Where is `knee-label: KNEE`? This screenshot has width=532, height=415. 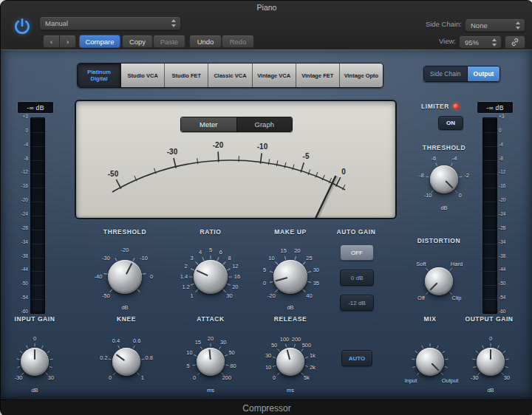 knee-label: KNEE is located at coordinates (126, 319).